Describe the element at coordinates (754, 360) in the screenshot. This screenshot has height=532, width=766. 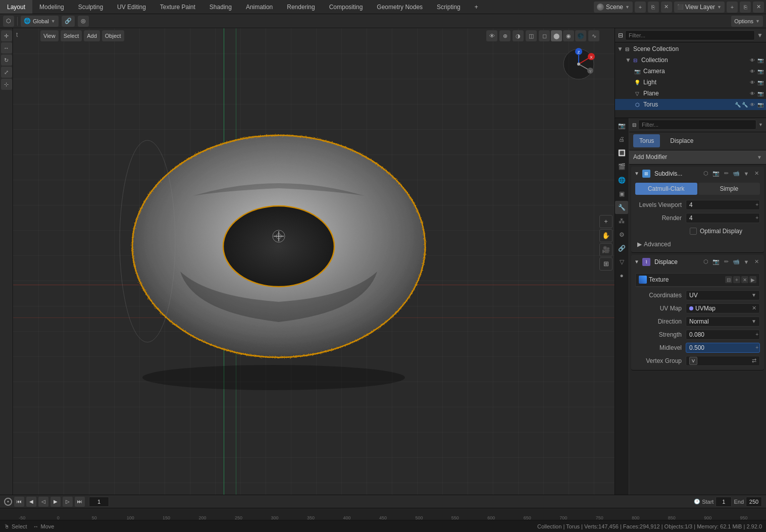
I see `vertex-group-swap-btn: ⇄` at that location.